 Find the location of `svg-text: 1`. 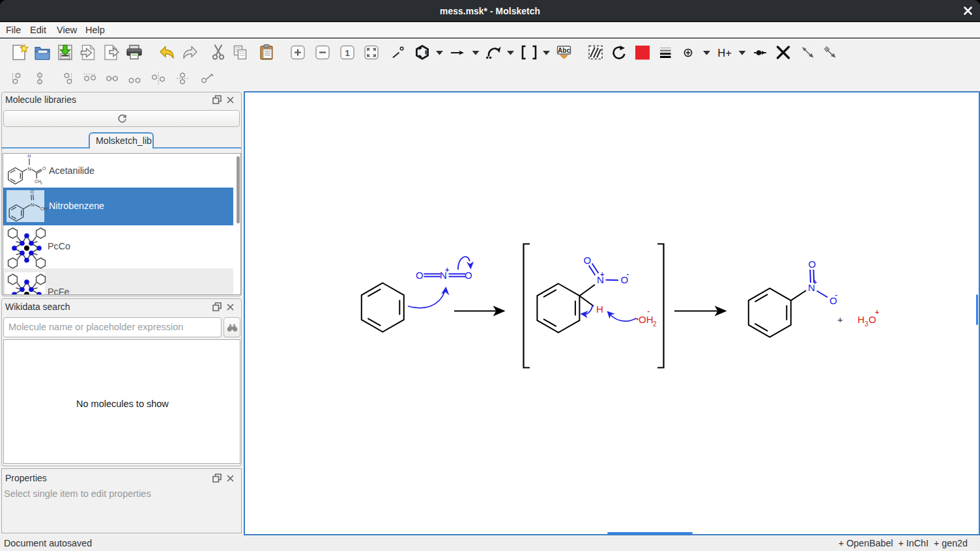

svg-text: 1 is located at coordinates (347, 53).